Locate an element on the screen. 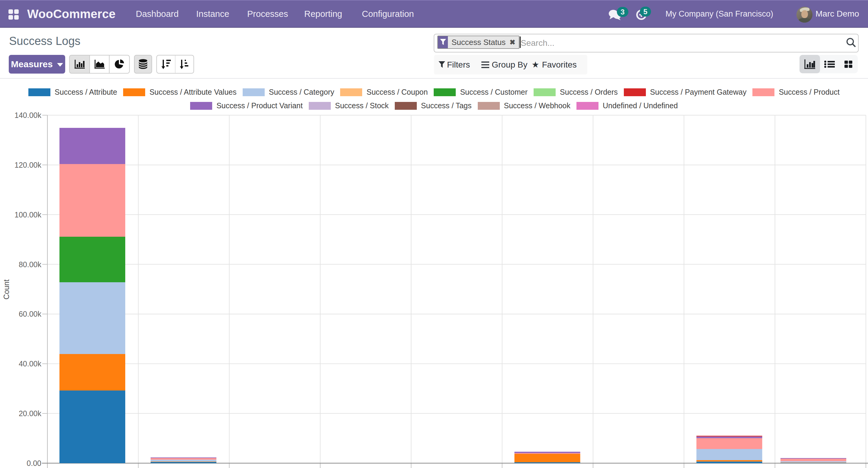  svg-text: 20.00k is located at coordinates (30, 413).